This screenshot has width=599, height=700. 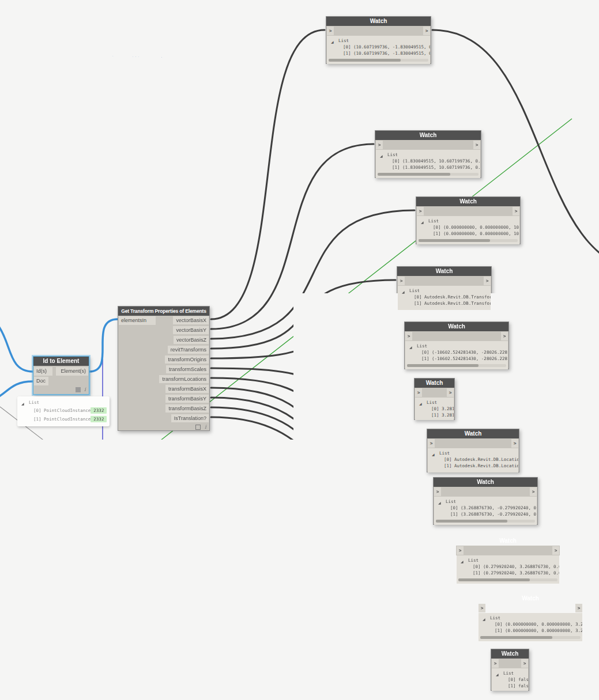 What do you see at coordinates (72, 371) in the screenshot?
I see `ide-output-port-elements: Element(s)` at bounding box center [72, 371].